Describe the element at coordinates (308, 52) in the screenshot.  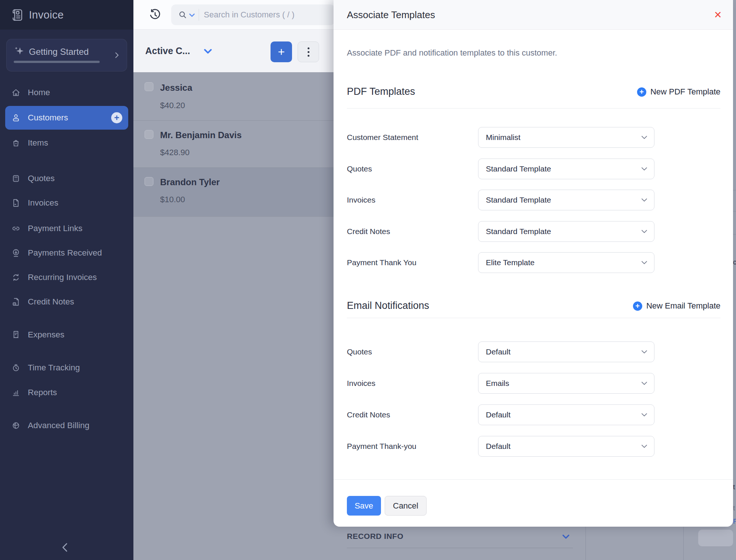
I see `list-more-menu-button` at that location.